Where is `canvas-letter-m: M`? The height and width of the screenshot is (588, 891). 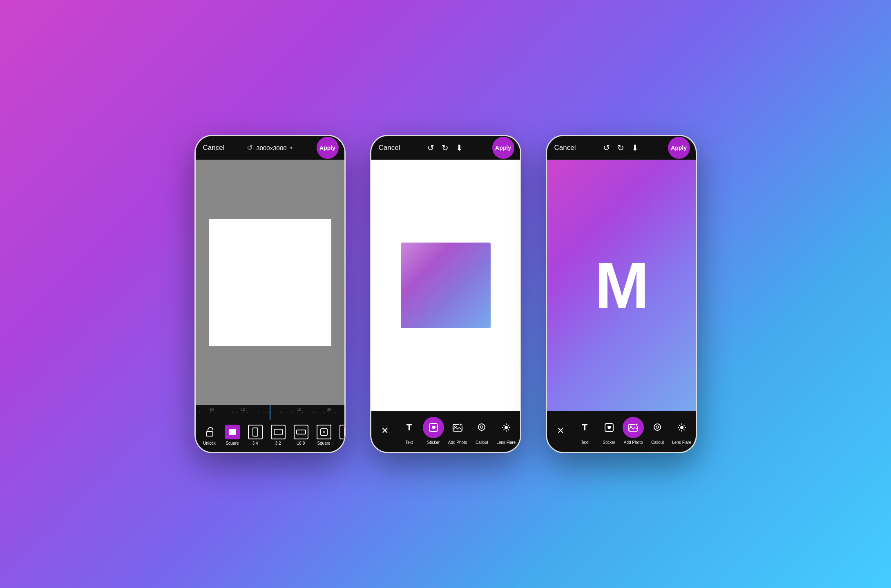
canvas-letter-m: M is located at coordinates (621, 285).